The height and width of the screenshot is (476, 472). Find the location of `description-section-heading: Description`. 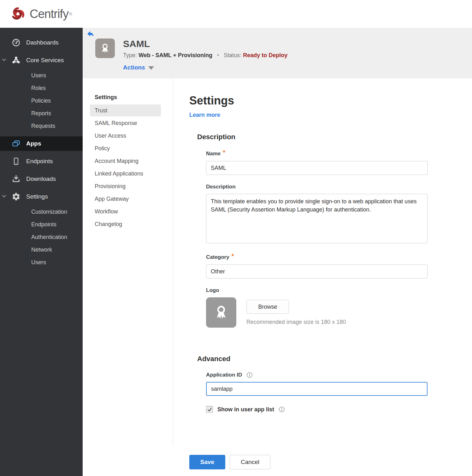

description-section-heading: Description is located at coordinates (334, 137).